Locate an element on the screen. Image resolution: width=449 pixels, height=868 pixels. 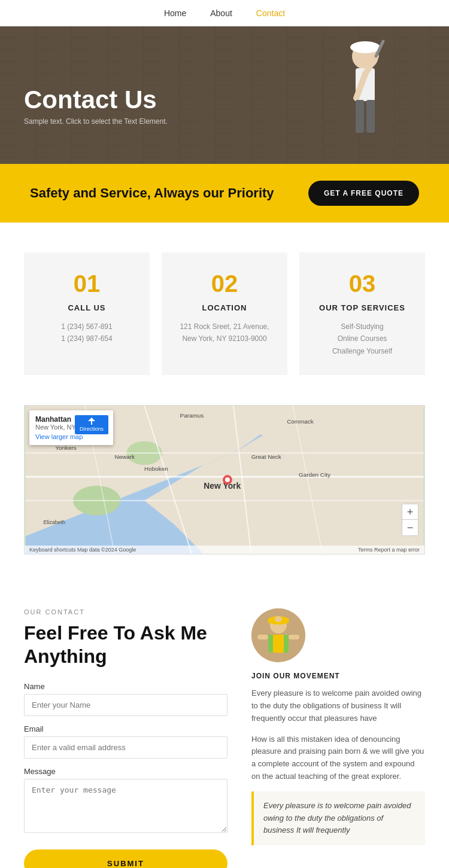
message-label: Message is located at coordinates (126, 772).